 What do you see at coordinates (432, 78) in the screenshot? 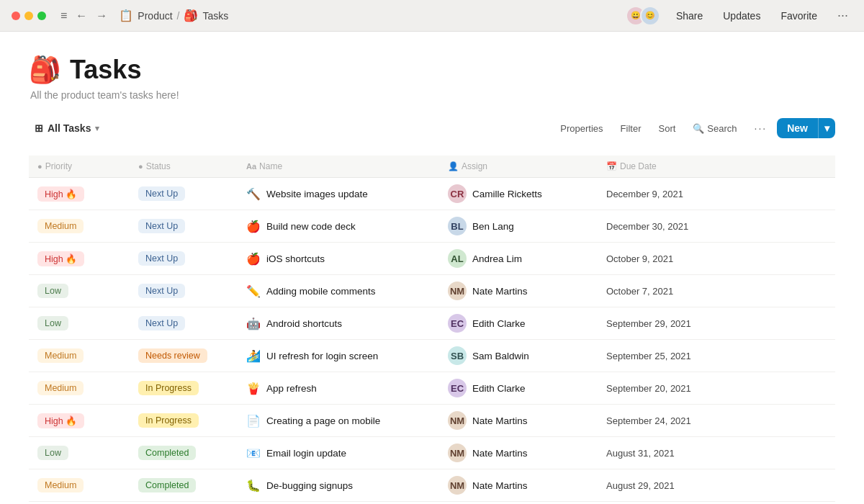
I see `page-header: 🎒 Tasks All the product team's tasks her…` at bounding box center [432, 78].